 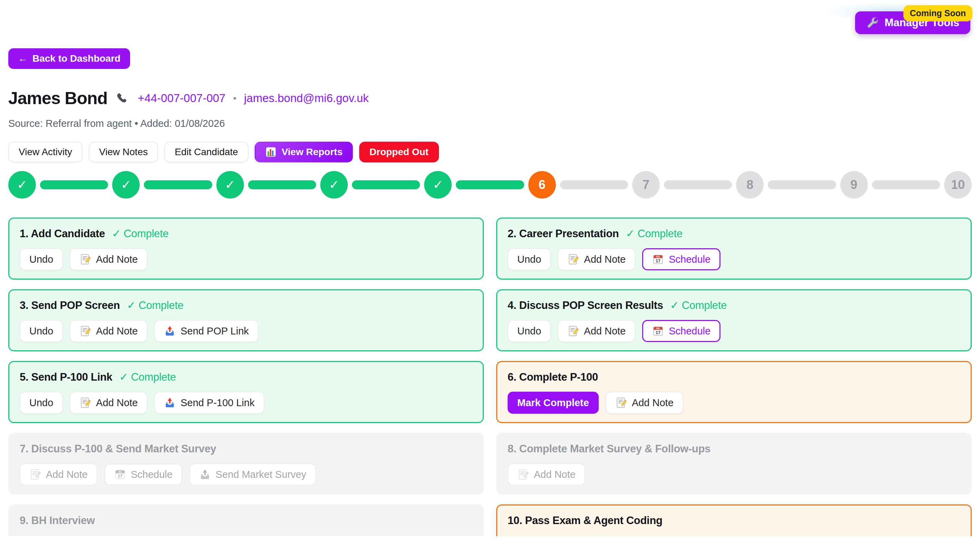 I want to click on task-send-p-100-link-button: Send P-100 Link, so click(x=209, y=403).